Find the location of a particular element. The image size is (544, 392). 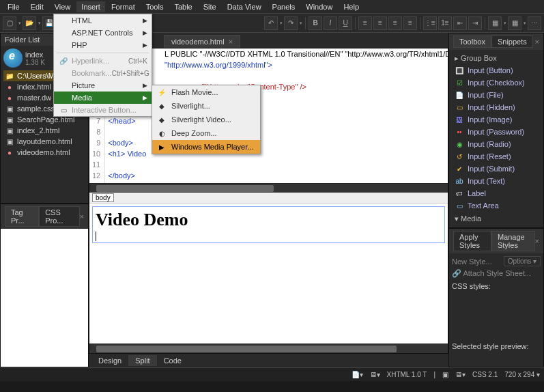

toolbox-item: 🖼Input (Image) is located at coordinates (496, 120).